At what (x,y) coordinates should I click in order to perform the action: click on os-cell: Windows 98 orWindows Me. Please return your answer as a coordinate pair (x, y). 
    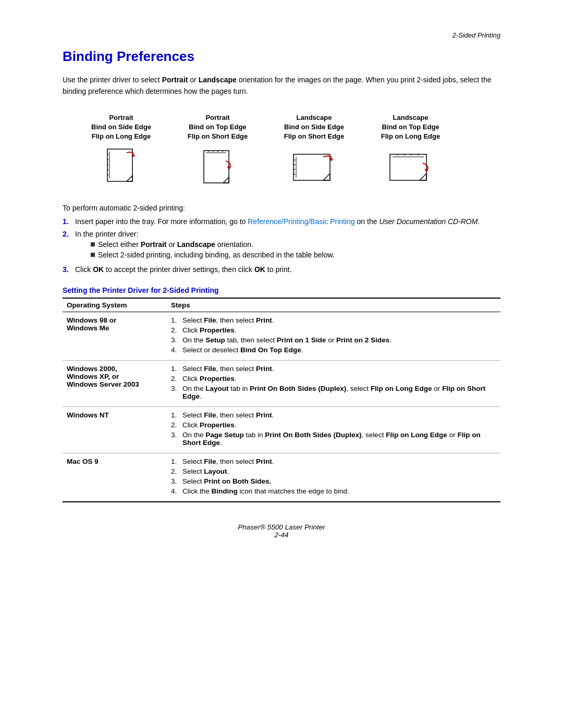
    Looking at the image, I should click on (115, 337).